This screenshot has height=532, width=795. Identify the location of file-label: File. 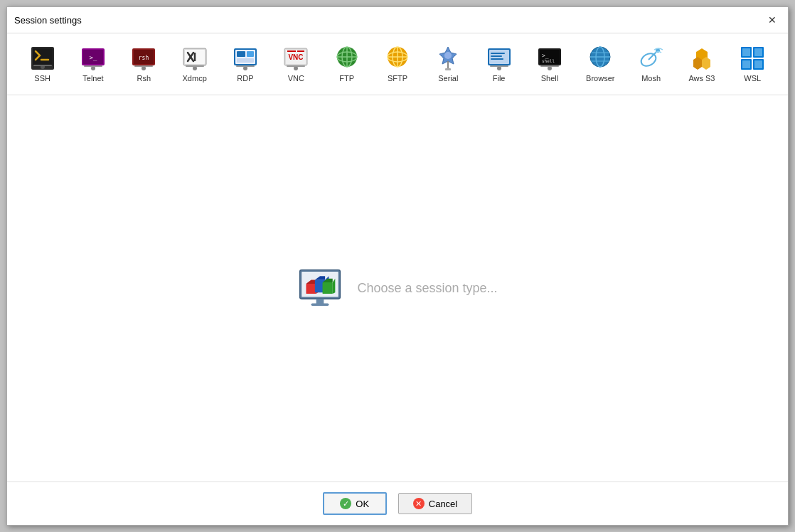
(499, 78).